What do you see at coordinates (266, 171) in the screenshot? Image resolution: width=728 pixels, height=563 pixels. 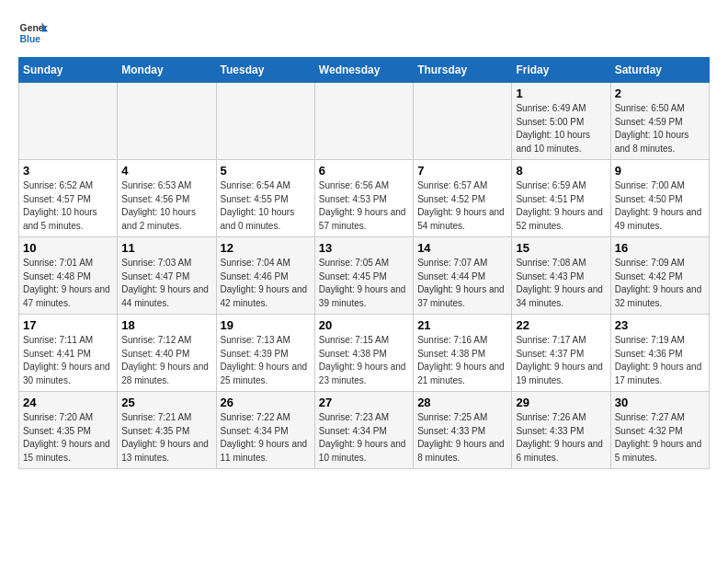 I see `day-number: 5` at bounding box center [266, 171].